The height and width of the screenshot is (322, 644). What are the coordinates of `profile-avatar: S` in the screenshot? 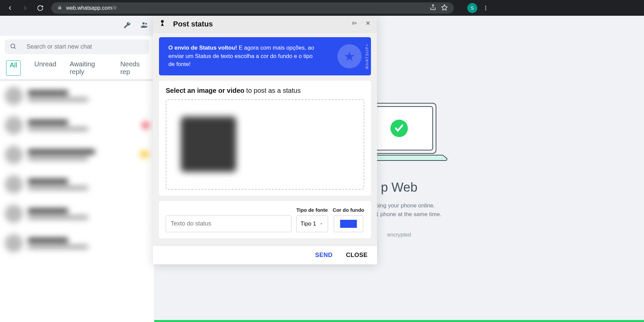 It's located at (472, 8).